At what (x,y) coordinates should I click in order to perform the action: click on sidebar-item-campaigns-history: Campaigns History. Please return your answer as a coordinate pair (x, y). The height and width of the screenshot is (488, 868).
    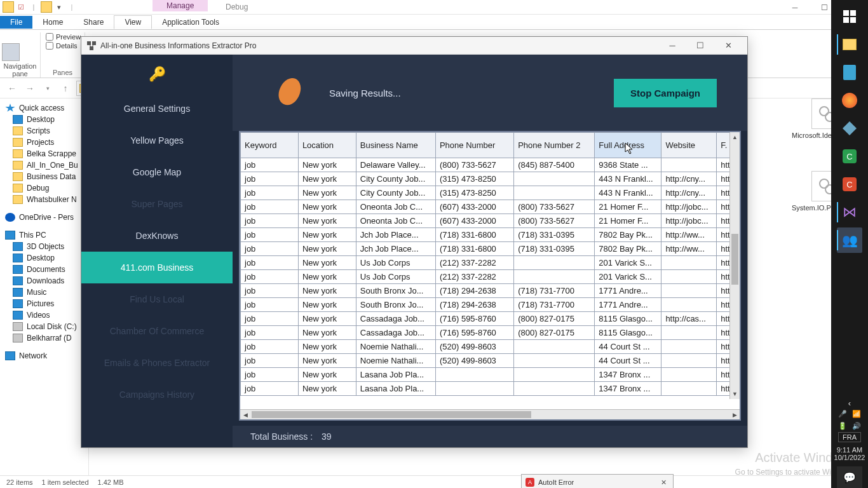
    Looking at the image, I should click on (157, 395).